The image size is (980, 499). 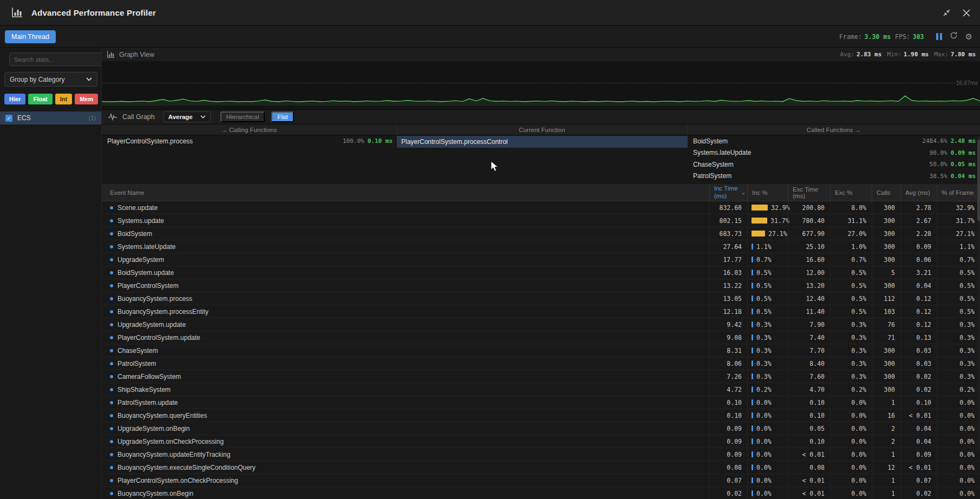 I want to click on table-row: PlayerControlSystem.update9.080.3%7.400.…, so click(x=541, y=338).